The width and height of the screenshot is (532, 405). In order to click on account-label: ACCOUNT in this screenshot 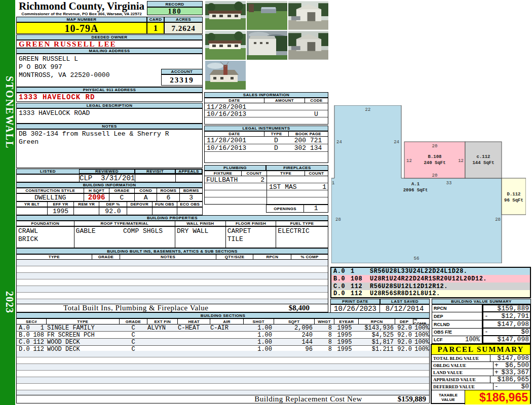, I will do `click(182, 72)`.